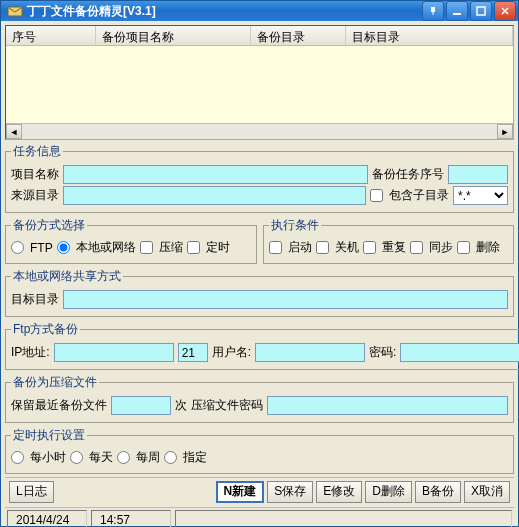 The width and height of the screenshot is (519, 527). I want to click on label-ci: 次, so click(181, 406).